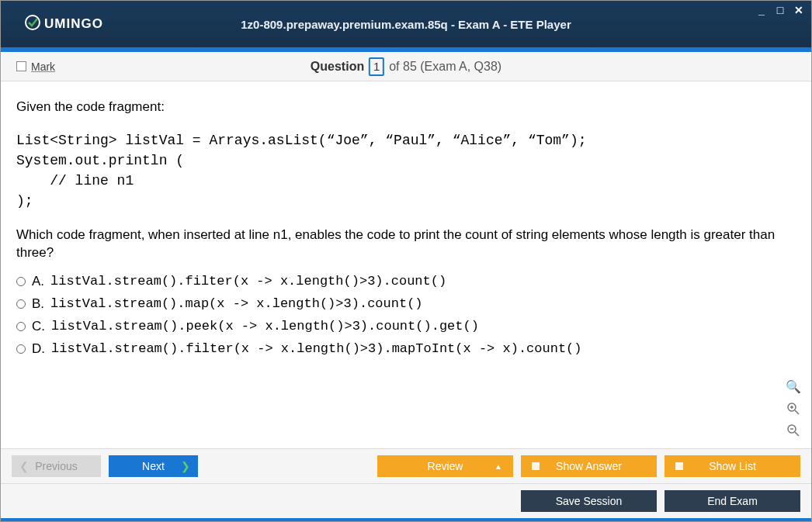 The height and width of the screenshot is (522, 812). What do you see at coordinates (24, 466) in the screenshot?
I see `chevron-left-icon: ❮` at bounding box center [24, 466].